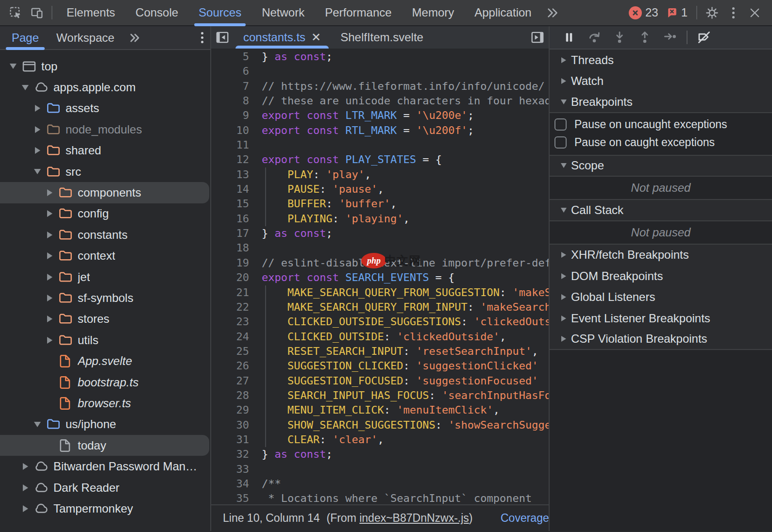  What do you see at coordinates (661, 102) in the screenshot?
I see `debugger-section-breakpoints: Breakpoints` at bounding box center [661, 102].